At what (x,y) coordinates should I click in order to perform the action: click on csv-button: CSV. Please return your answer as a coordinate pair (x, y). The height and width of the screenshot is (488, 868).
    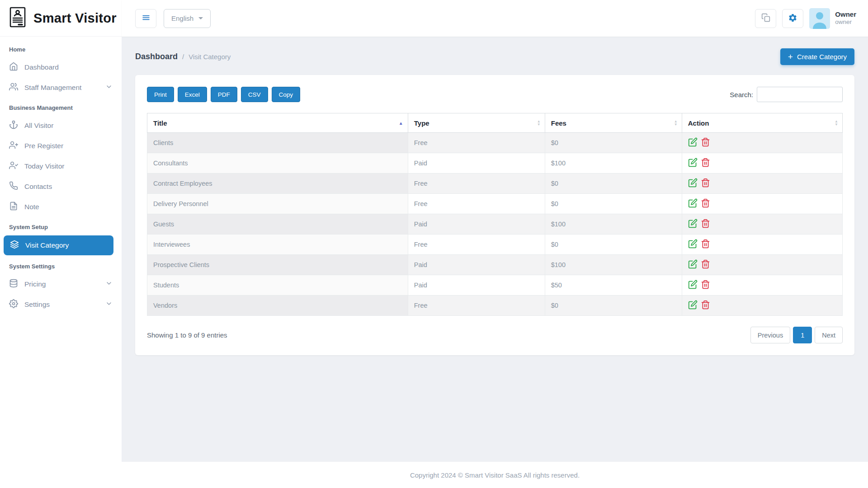
    Looking at the image, I should click on (255, 94).